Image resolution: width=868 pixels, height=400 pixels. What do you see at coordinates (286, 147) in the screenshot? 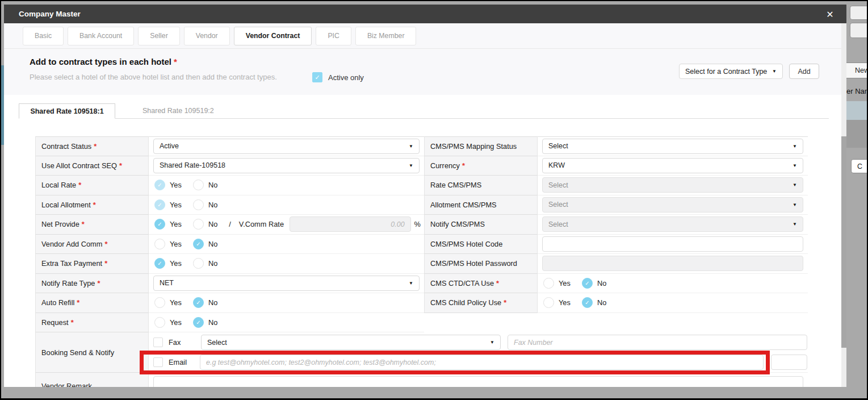
I see `contract-status-select: Active ▼` at bounding box center [286, 147].